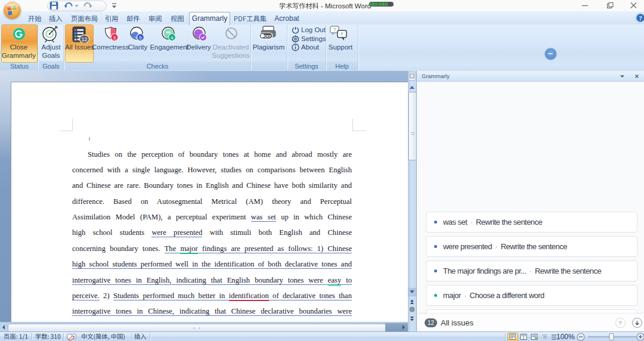 This screenshot has width=644, height=341. Describe the element at coordinates (141, 38) in the screenshot. I see `svg-text: 5` at that location.